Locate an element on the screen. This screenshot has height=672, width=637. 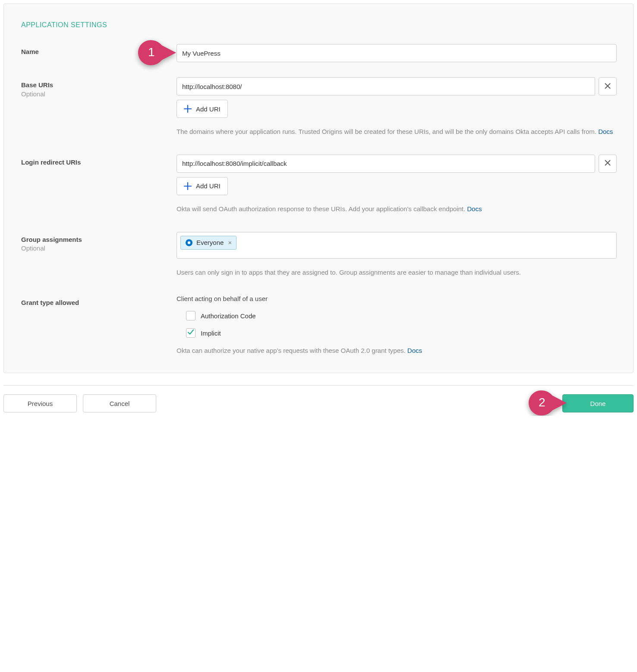
add-login-uri-button: Add URI is located at coordinates (202, 186).